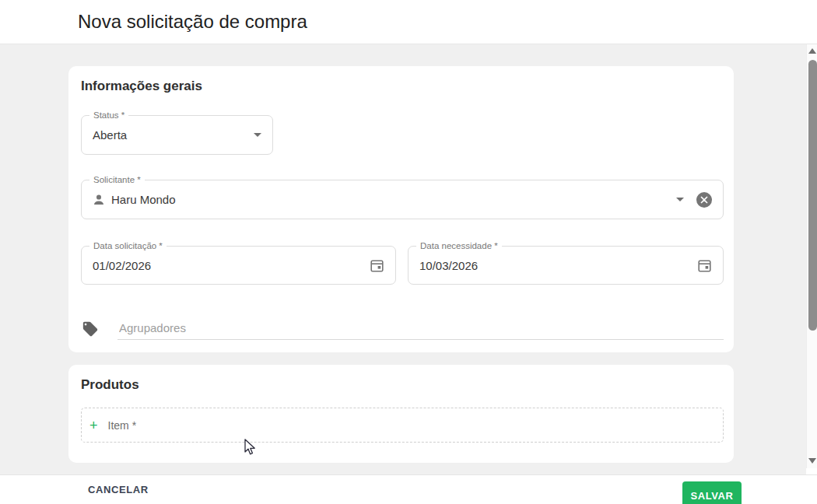  Describe the element at coordinates (93, 425) in the screenshot. I see `plus-icon: +` at that location.